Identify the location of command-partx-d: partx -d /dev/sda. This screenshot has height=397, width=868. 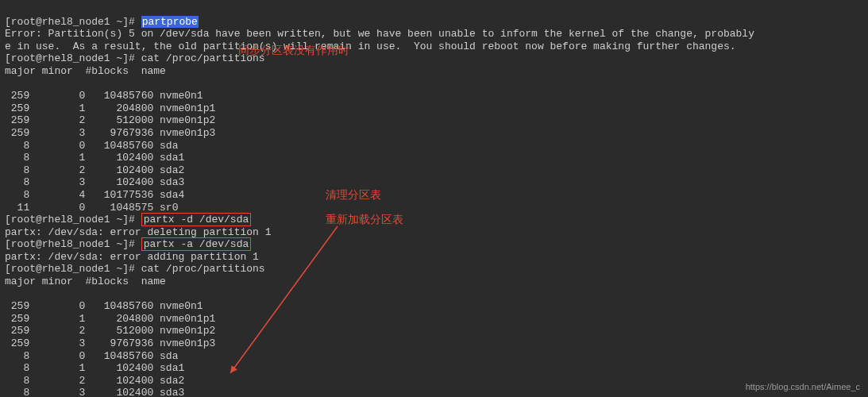
(197, 219).